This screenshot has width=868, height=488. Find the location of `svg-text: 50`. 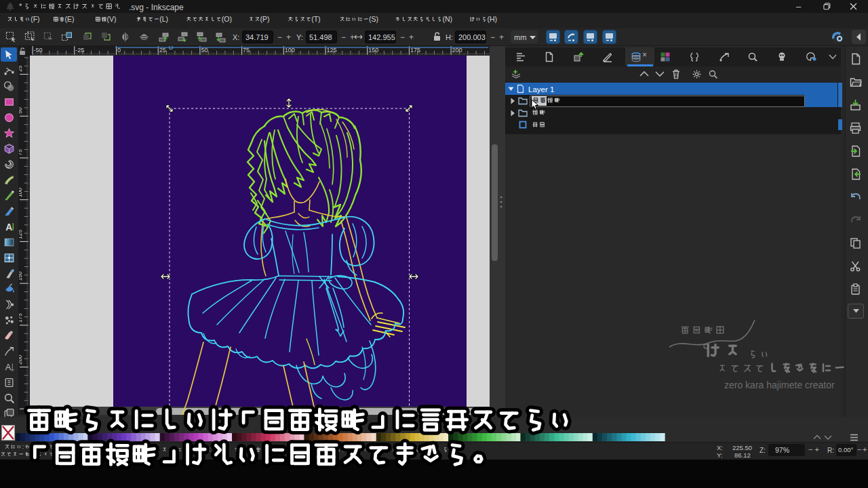

svg-text: 50 is located at coordinates (21, 110).